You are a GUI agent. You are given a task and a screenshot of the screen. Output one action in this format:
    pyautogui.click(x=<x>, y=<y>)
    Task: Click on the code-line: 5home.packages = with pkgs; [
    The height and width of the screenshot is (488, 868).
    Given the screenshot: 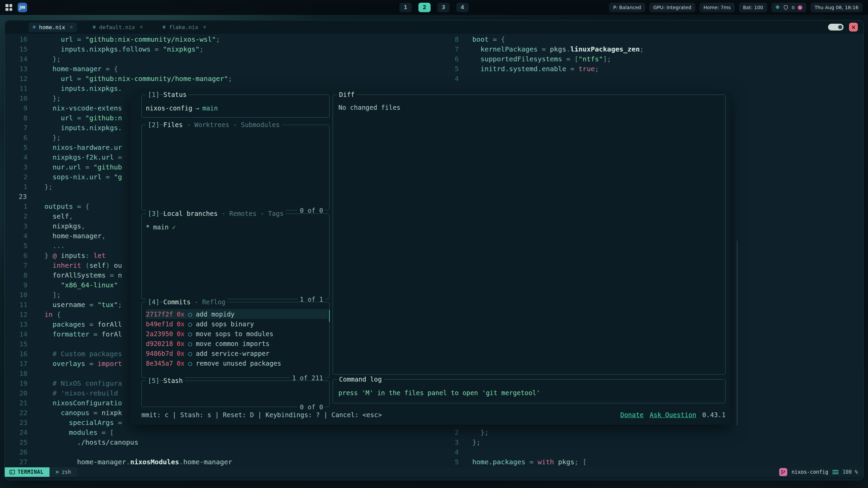 What is the action you would take?
    pyautogui.click(x=515, y=462)
    